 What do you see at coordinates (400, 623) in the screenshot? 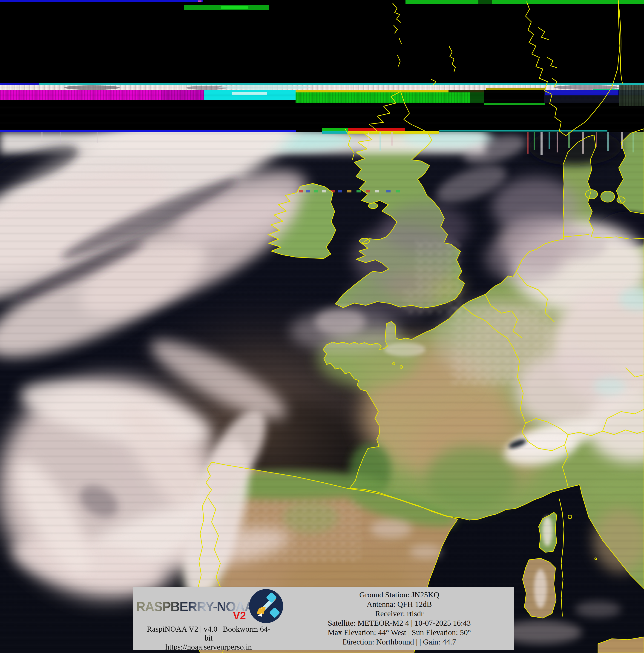
I see `satellite-line: Satellite: METEOR-M2 4 | 10-07-2025 16:4…` at bounding box center [400, 623].